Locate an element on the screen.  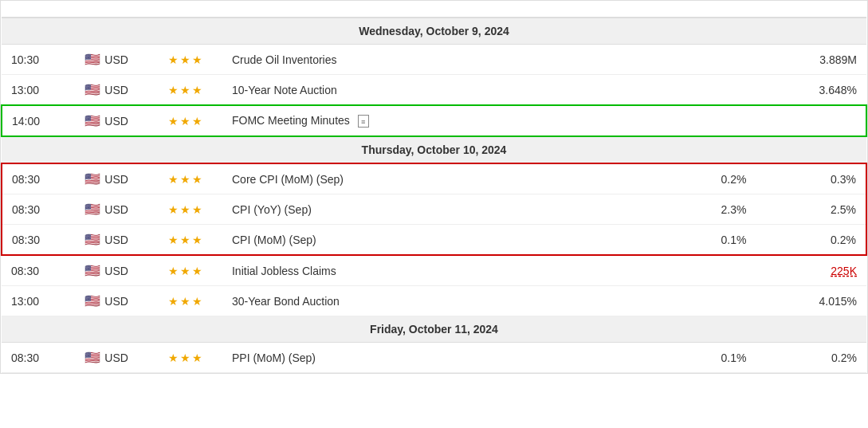
header-previous is located at coordinates (811, 10).